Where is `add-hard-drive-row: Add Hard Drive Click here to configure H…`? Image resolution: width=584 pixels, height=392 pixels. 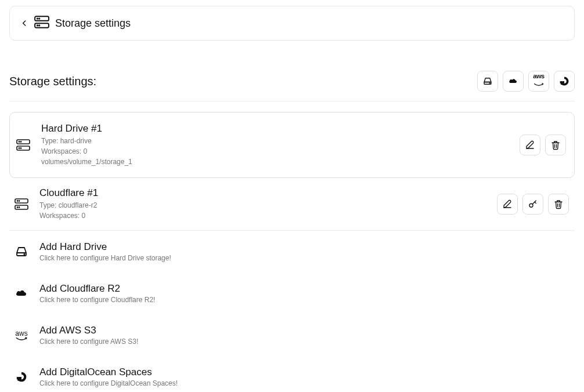
add-hard-drive-row: Add Hard Drive Click here to configure H… is located at coordinates (292, 252).